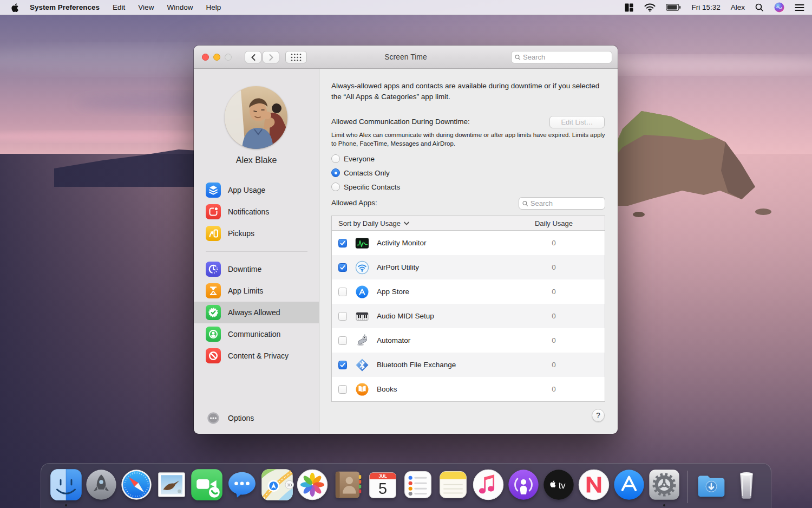 The height and width of the screenshot is (508, 812). What do you see at coordinates (468, 365) in the screenshot?
I see `table-row: Bluetooth File Exchange 0` at bounding box center [468, 365].